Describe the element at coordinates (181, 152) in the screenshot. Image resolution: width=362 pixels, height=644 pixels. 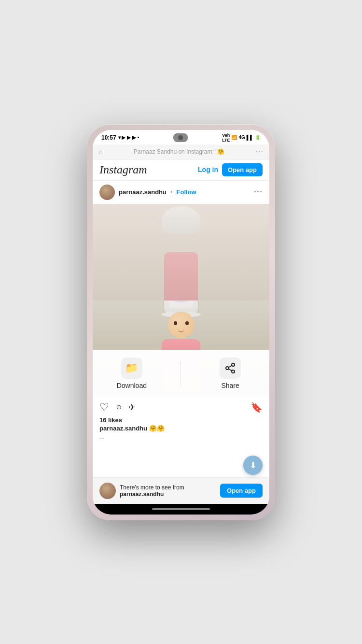
I see `address-bar: ⌂ Parnaaz Sandhu on Instagram: "🤗 ···` at that location.